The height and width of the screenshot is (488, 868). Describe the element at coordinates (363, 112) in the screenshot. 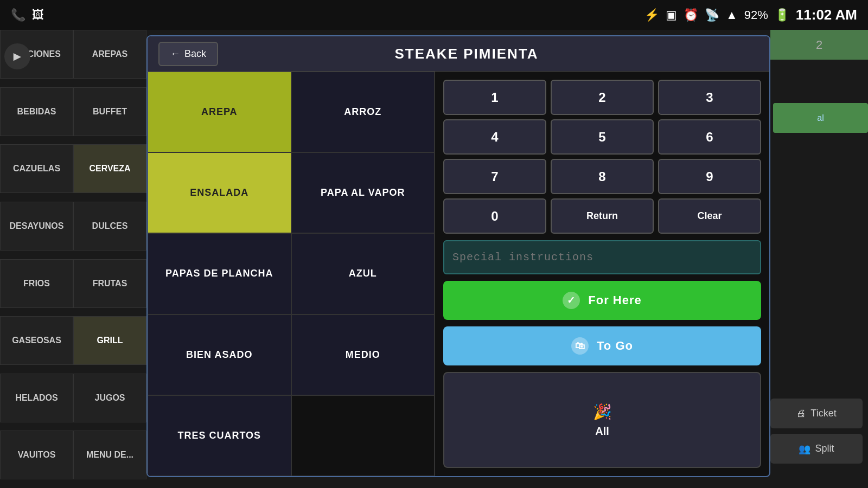

I see `option-arroz: ARROZ` at that location.